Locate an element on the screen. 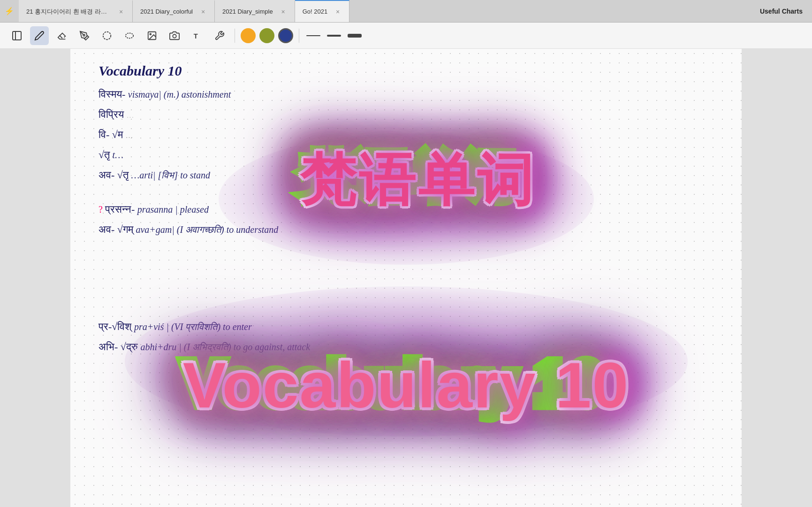 The height and width of the screenshot is (507, 812). tab-2: 2021 Diary_colorful × is located at coordinates (174, 11).